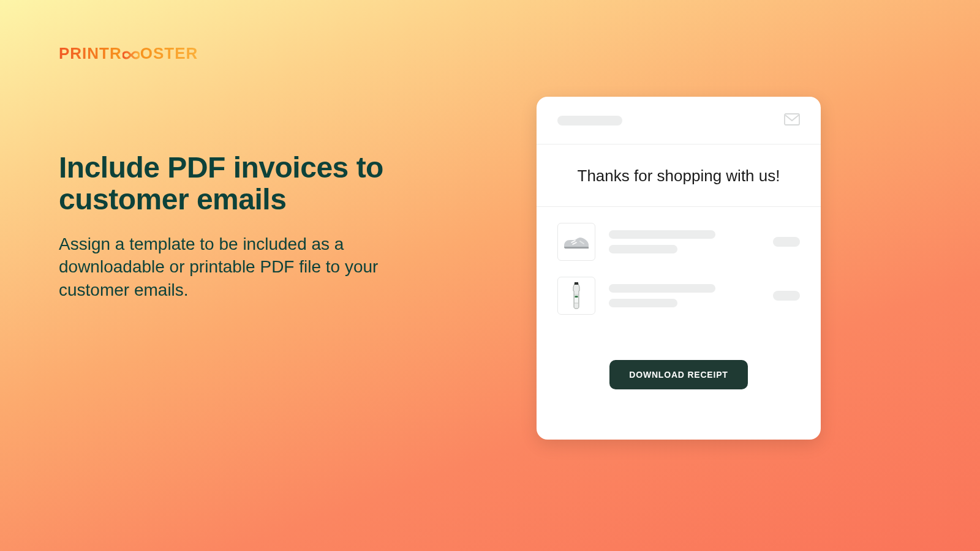 This screenshot has height=551, width=980. Describe the element at coordinates (792, 121) in the screenshot. I see `mail-icon` at that location.